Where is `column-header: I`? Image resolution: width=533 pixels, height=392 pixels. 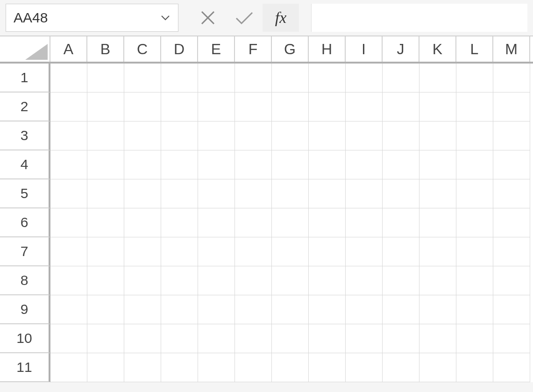
column-header: I is located at coordinates (364, 49).